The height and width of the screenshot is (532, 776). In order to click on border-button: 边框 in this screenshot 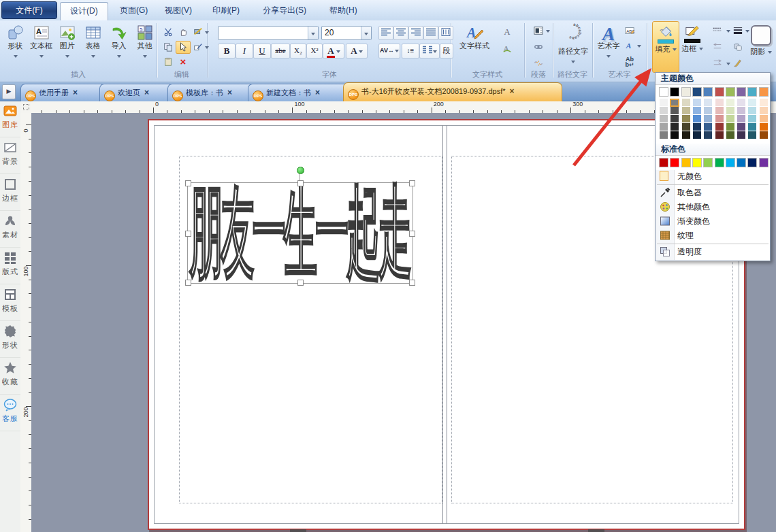, I will do `click(692, 46)`.